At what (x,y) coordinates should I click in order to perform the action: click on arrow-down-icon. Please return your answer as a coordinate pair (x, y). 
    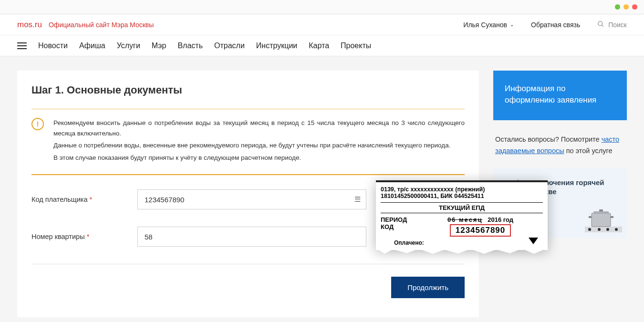
    Looking at the image, I should click on (533, 242).